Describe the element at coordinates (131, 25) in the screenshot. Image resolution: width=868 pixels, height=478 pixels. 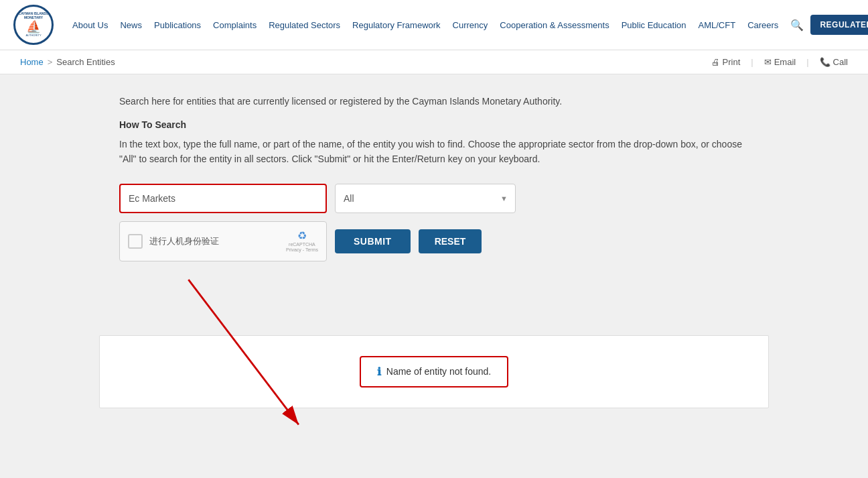
I see `nav-item-news: News` at that location.